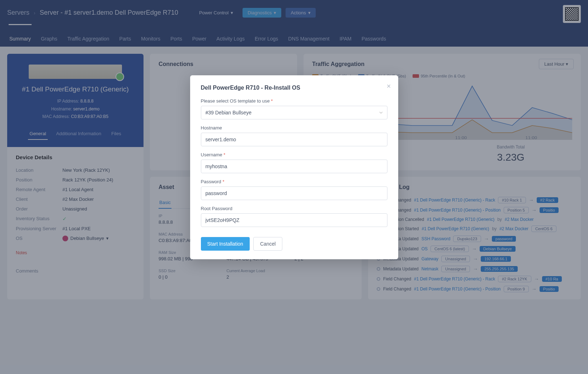  I want to click on hostname-label: Hostname, so click(294, 128).